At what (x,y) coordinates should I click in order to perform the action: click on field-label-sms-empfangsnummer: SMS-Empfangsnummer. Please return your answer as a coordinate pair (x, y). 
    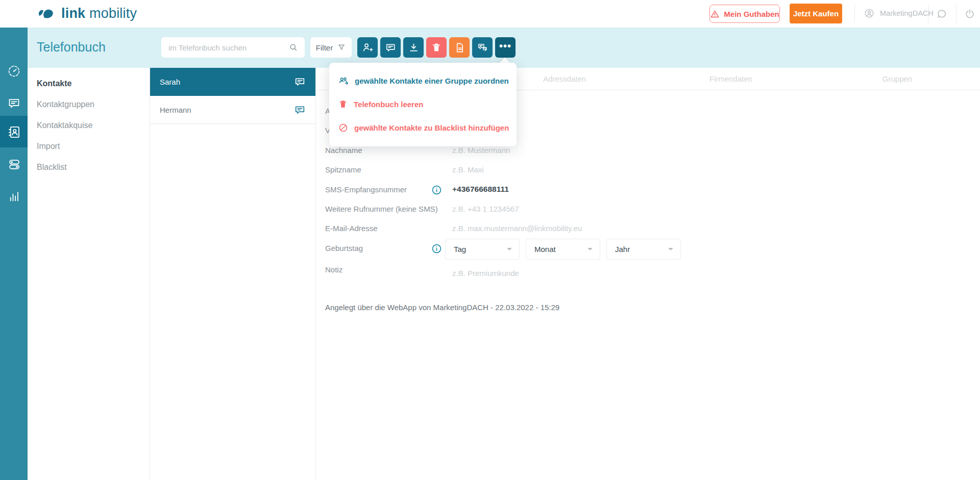
    Looking at the image, I should click on (366, 190).